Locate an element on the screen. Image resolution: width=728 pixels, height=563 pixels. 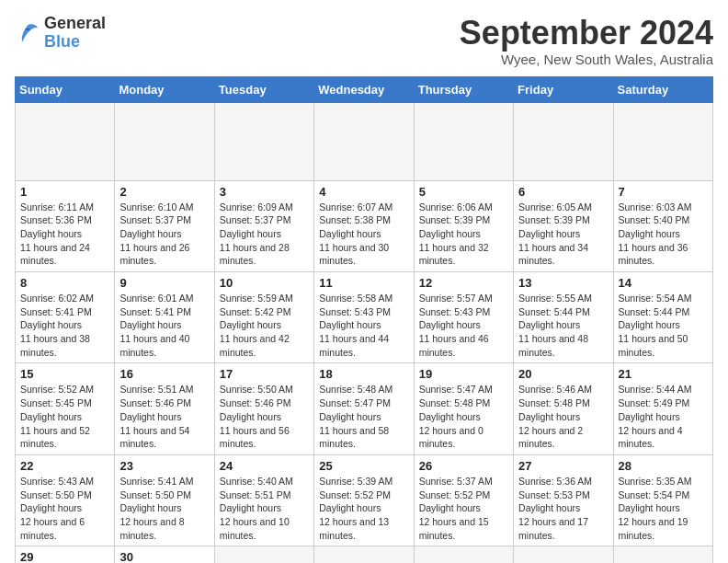
day-number: 7 is located at coordinates (664, 191).